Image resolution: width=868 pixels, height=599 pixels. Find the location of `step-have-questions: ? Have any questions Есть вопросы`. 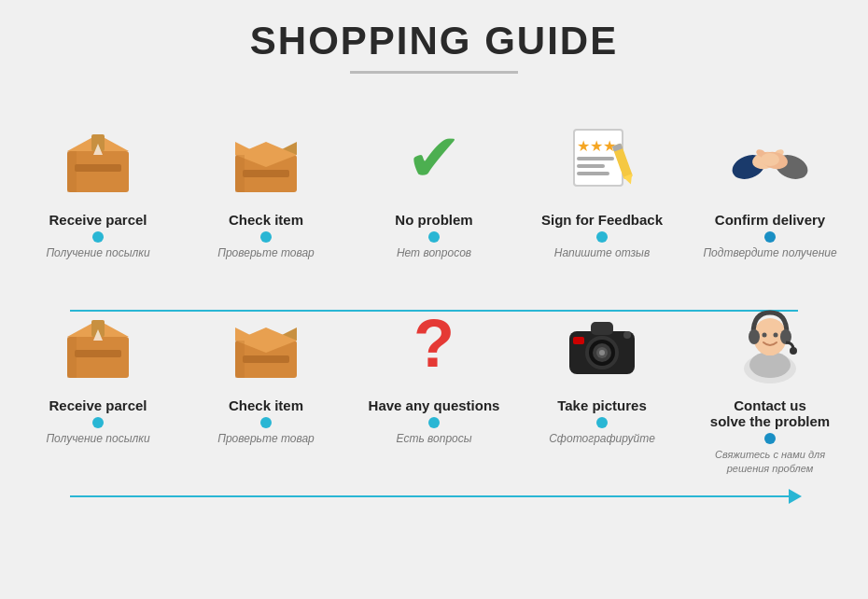

step-have-questions: ? Have any questions Есть вопросы is located at coordinates (434, 371).